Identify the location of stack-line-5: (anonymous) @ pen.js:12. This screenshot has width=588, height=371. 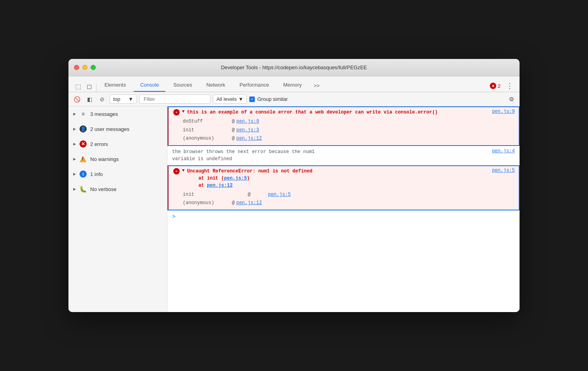
(349, 203).